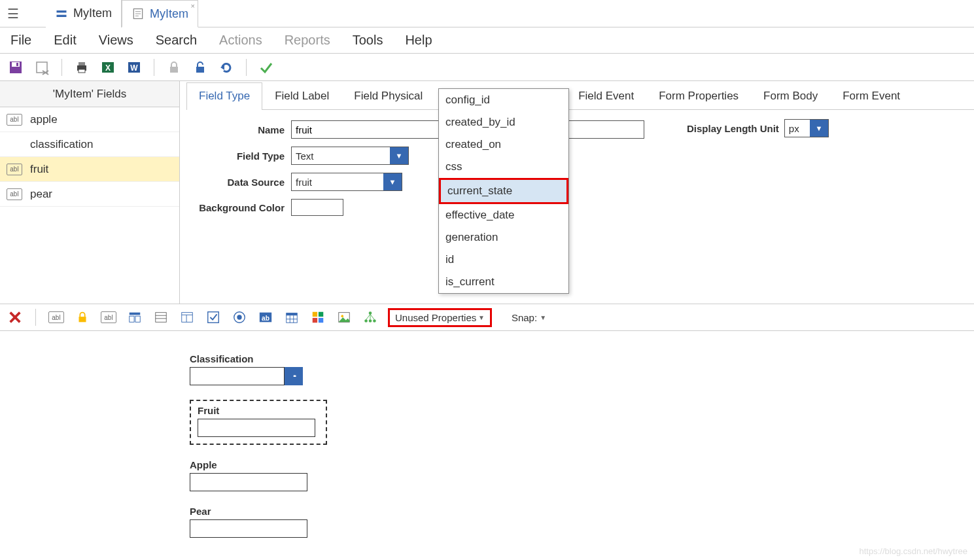 The width and height of the screenshot is (974, 560). What do you see at coordinates (187, 317) in the screenshot?
I see `form-layout-icon` at bounding box center [187, 317].